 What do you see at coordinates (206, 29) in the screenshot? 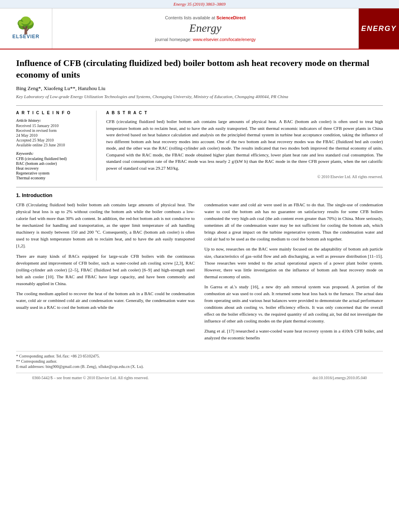
I see `journal-center: Contents lists available at ScienceDirec…` at bounding box center [206, 29].